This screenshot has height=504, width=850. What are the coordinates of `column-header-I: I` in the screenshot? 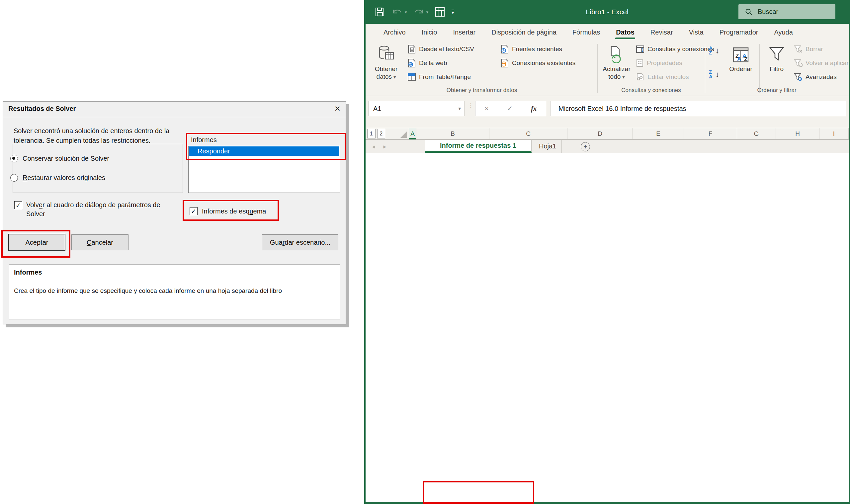 It's located at (834, 134).